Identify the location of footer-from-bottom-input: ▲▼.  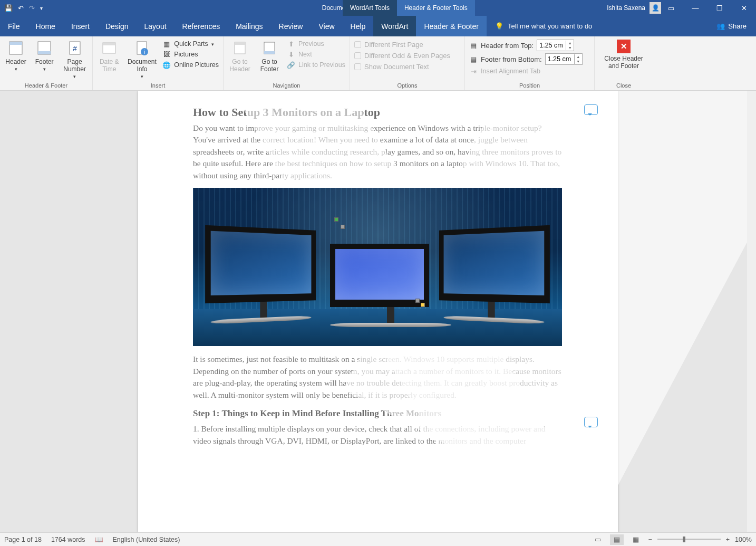
(564, 59).